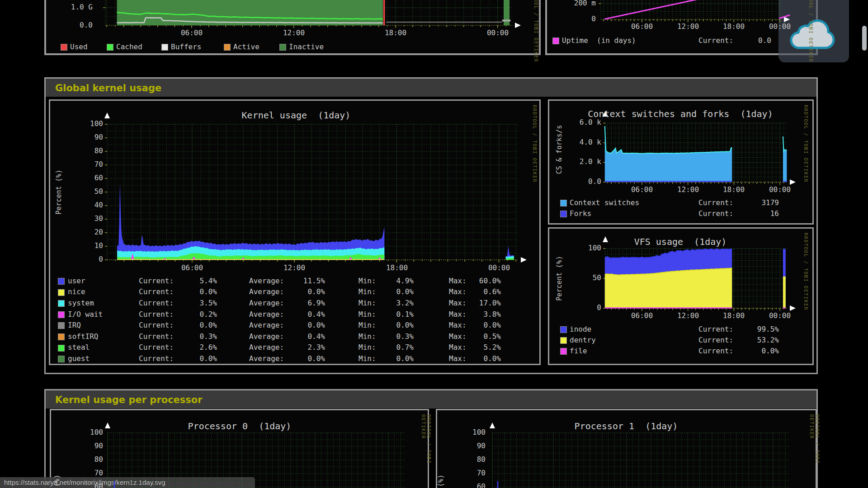 The width and height of the screenshot is (868, 488). What do you see at coordinates (194, 281) in the screenshot?
I see `kernel-current-value: 5.4%` at bounding box center [194, 281].